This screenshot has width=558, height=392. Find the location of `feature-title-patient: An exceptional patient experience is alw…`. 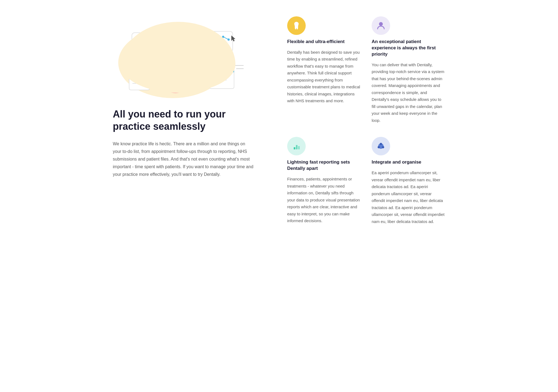

feature-title-patient: An exceptional patient experience is alw… is located at coordinates (408, 48).